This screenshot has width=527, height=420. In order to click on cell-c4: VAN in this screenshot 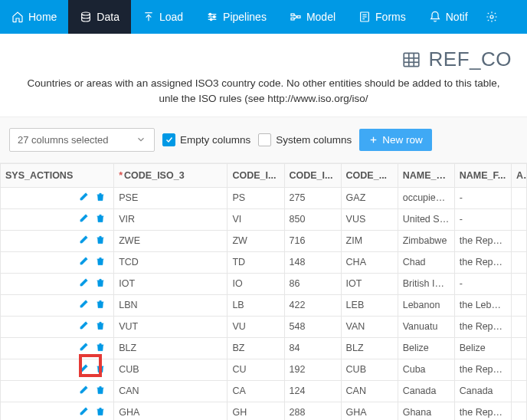, I will do `click(369, 326)`.